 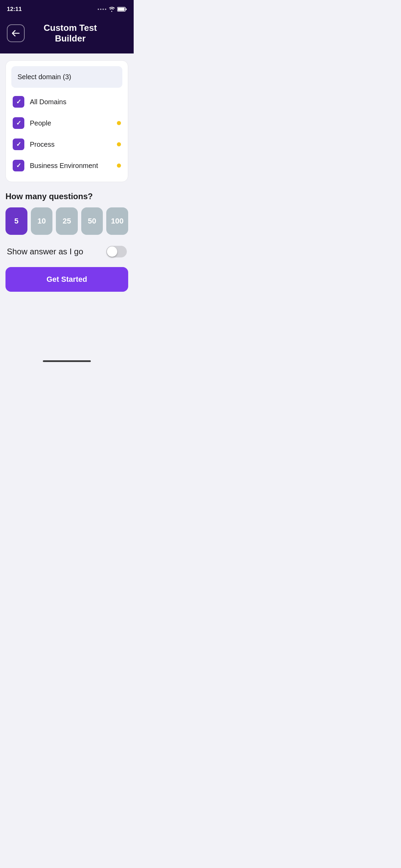 What do you see at coordinates (117, 221) in the screenshot?
I see `question-btn-100: 100` at bounding box center [117, 221].